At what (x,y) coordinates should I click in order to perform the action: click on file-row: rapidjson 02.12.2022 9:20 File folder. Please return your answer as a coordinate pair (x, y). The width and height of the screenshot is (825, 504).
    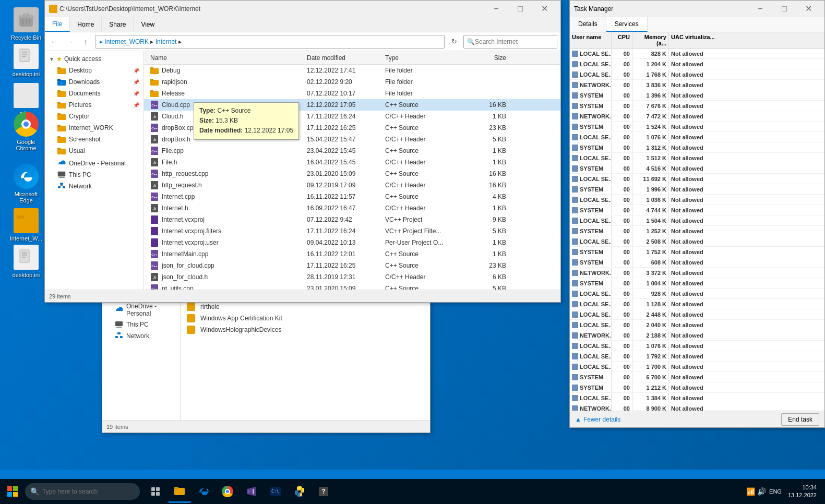
    Looking at the image, I should click on (352, 82).